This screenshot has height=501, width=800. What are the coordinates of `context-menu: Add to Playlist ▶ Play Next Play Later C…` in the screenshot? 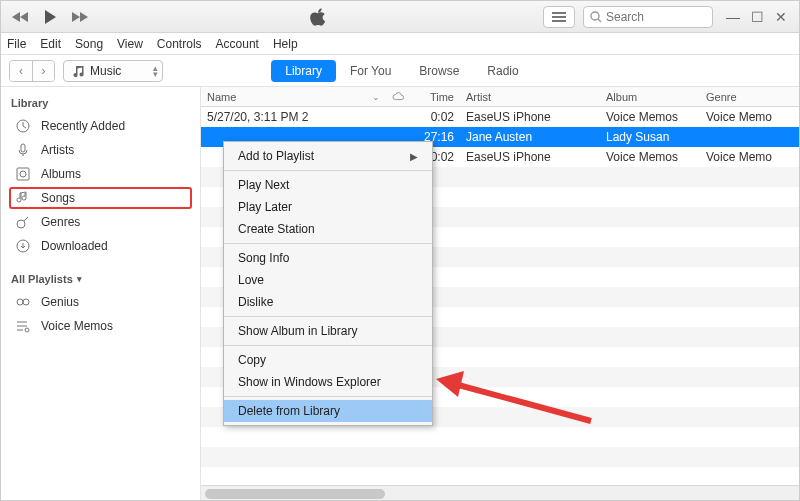 It's located at (328, 284).